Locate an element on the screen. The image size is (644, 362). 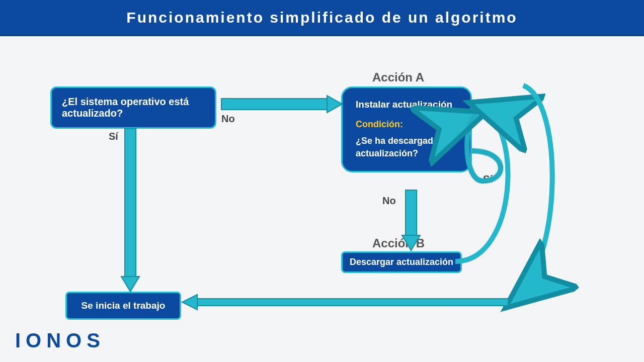
start-work-text: Se inicia el trabajo is located at coordinates (124, 306).